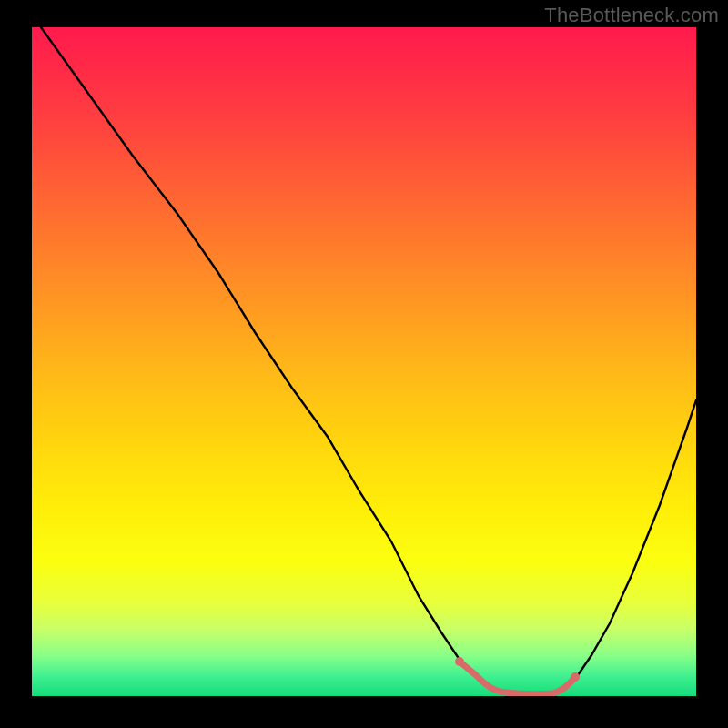  Describe the element at coordinates (632, 15) in the screenshot. I see `watermark-text: TheBottleneck.com` at that location.